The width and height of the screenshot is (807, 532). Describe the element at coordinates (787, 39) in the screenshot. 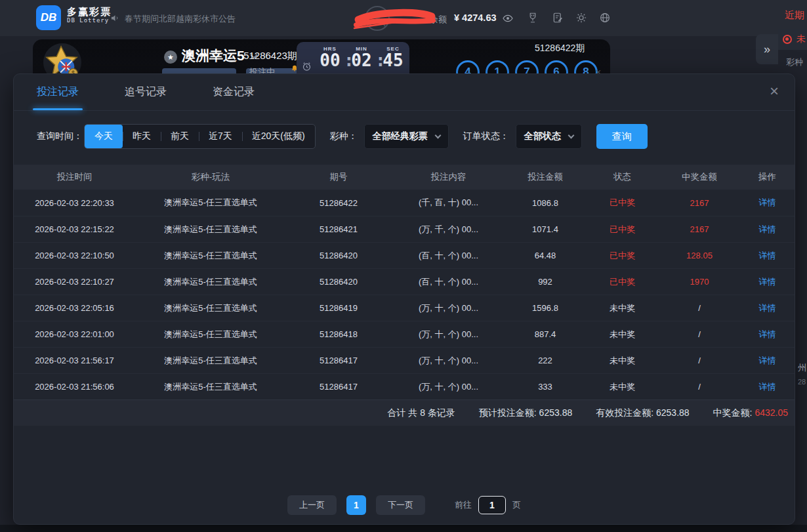

I see `record-dot-icon` at that location.